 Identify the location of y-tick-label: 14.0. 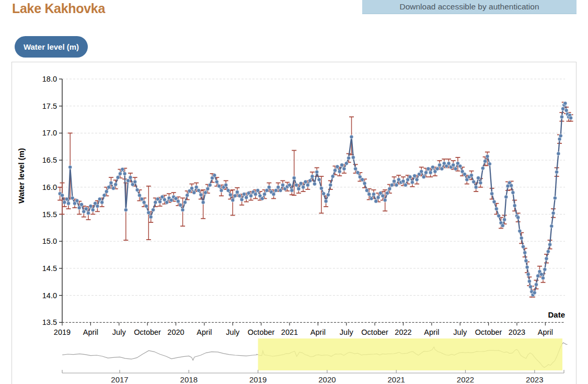
(50, 296).